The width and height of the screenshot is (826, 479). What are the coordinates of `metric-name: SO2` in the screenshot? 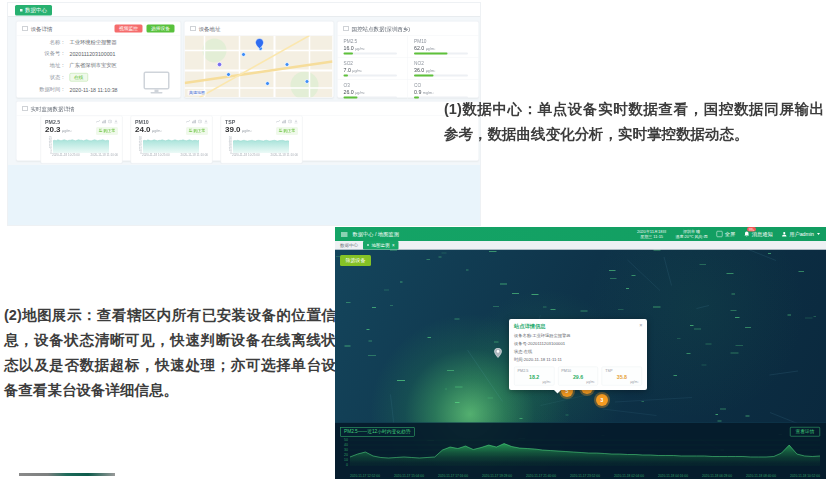 It's located at (373, 64).